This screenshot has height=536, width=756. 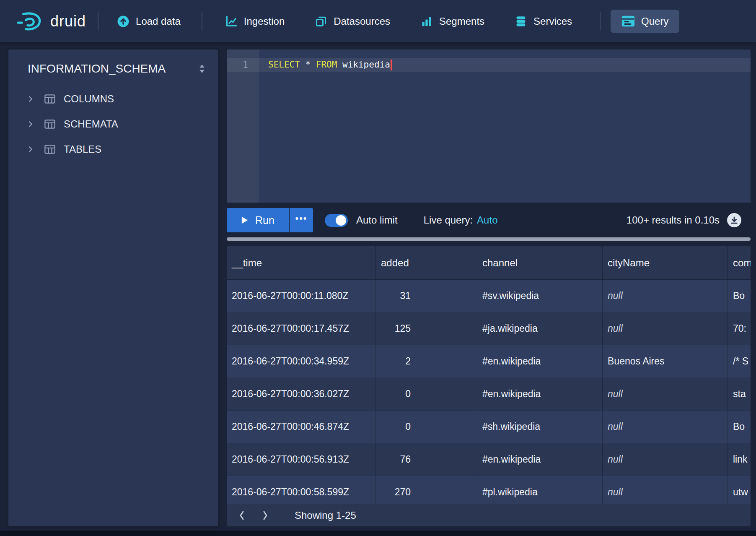 I want to click on editor-active-line: 1 SELECT * FROM wikipedia, so click(x=489, y=65).